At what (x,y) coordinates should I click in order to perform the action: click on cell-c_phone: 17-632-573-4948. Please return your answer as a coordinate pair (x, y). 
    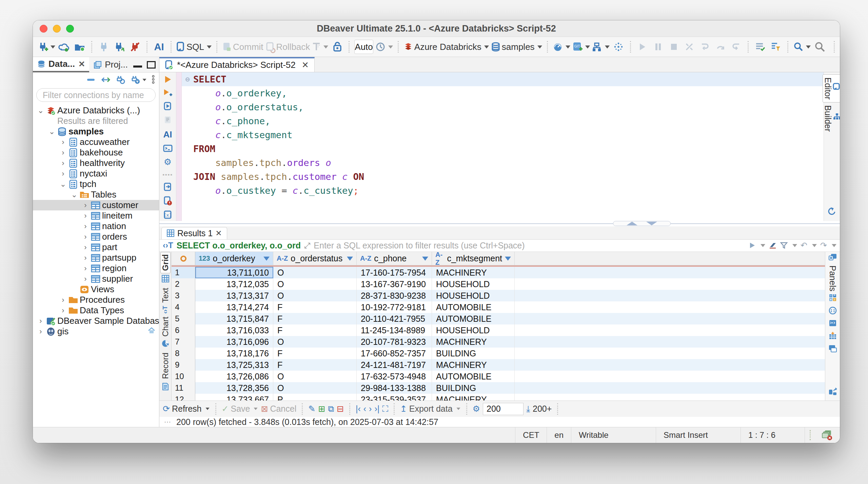
    Looking at the image, I should click on (394, 376).